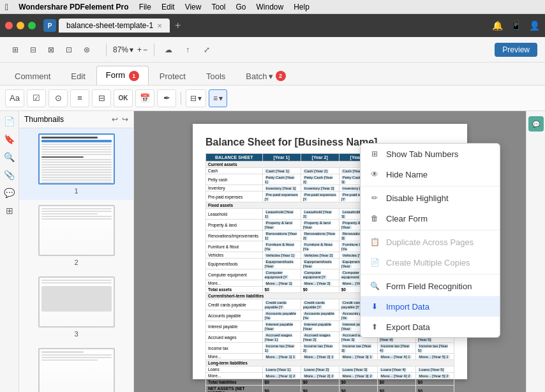  What do you see at coordinates (535, 252) in the screenshot?
I see `right-sidebar: 💬` at bounding box center [535, 252].